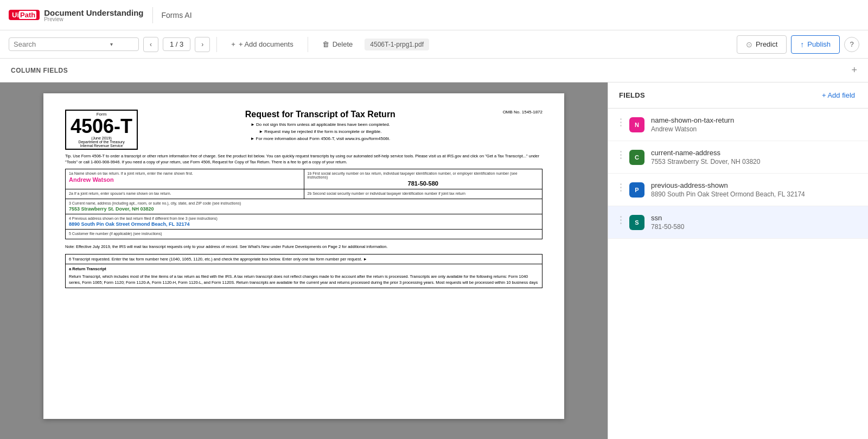 Image resolution: width=868 pixels, height=439 pixels. Describe the element at coordinates (621, 220) in the screenshot. I see `drag-handle-ssn` at that location.